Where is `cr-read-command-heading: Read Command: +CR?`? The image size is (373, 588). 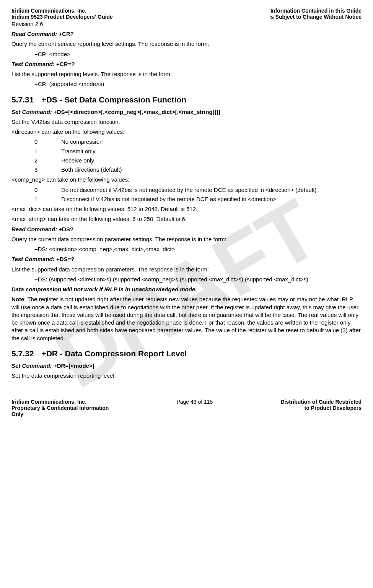
cr-read-command-heading: Read Command: +CR? is located at coordinates (187, 34).